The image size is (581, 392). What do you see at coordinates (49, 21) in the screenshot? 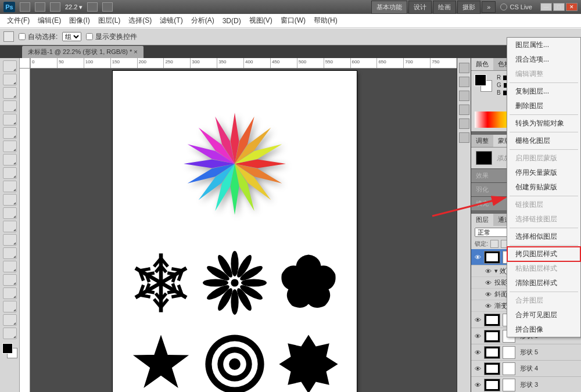
I see `menu-edit: 编辑(E)` at bounding box center [49, 21].